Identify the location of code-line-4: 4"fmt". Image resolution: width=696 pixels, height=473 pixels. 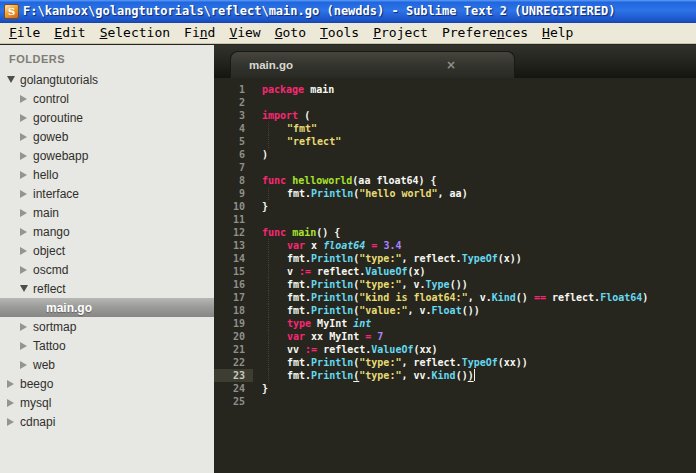
(455, 128).